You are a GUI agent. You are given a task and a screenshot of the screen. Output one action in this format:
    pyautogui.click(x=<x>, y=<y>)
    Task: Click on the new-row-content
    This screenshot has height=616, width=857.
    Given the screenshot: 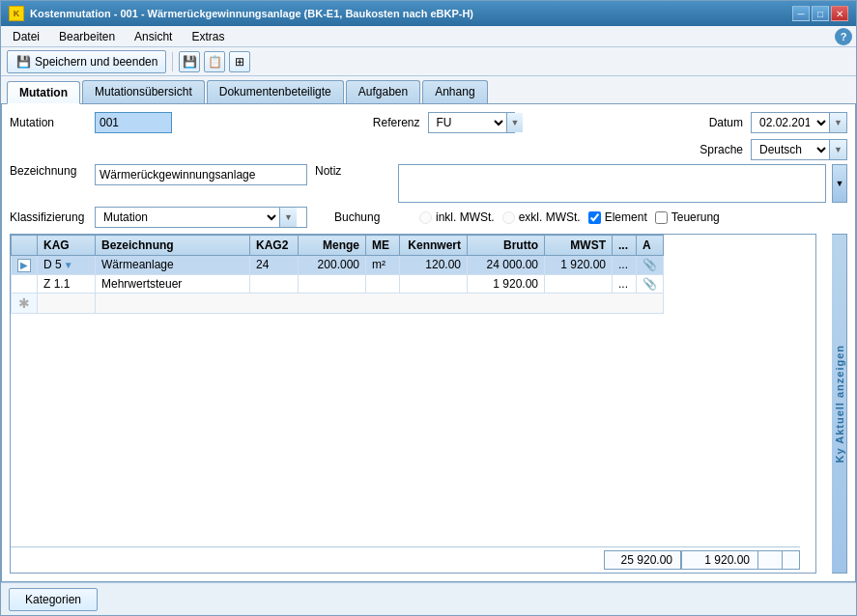 What is the action you would take?
    pyautogui.click(x=380, y=303)
    